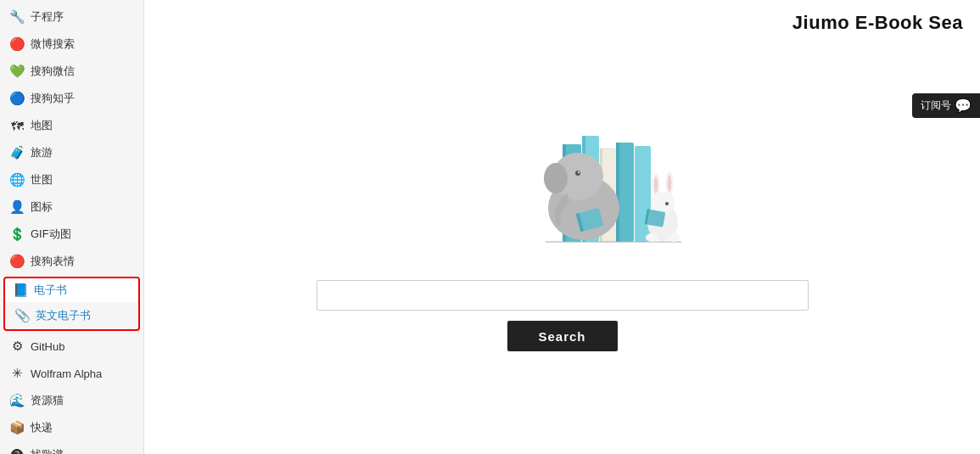 Image resolution: width=980 pixels, height=454 pixels. Describe the element at coordinates (63, 316) in the screenshot. I see `sidebar-item-label: 英文电子书` at that location.